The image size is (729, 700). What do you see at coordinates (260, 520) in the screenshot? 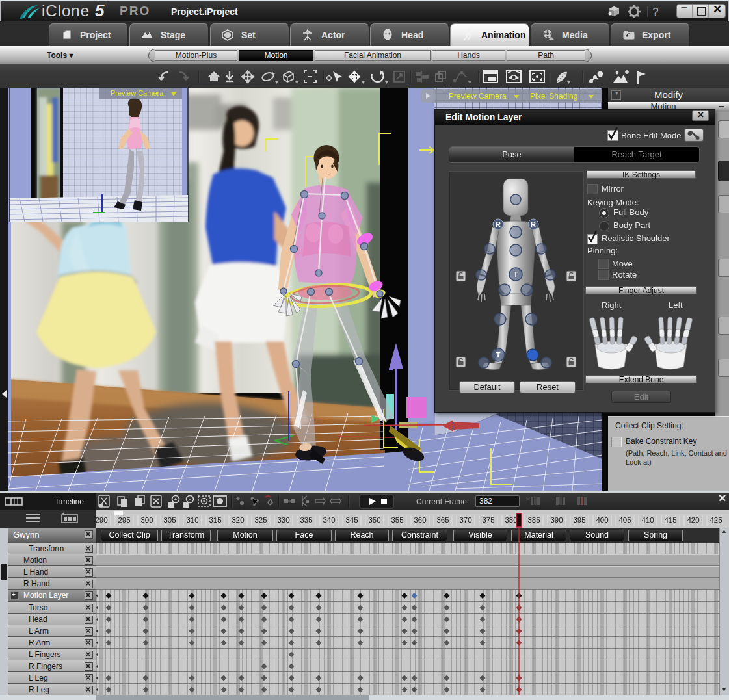
I see `svg-text: 325` at bounding box center [260, 520].